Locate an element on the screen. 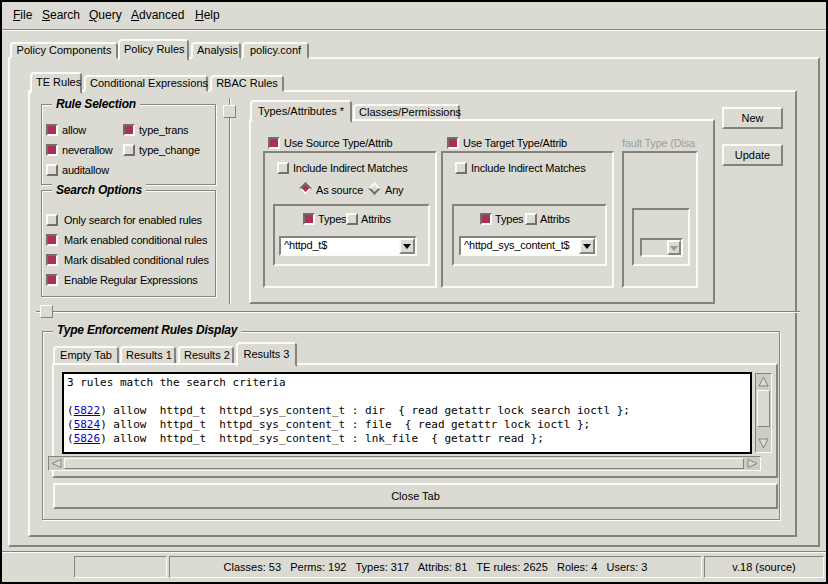  results-textarea: 3 rules match the search criteria (5822)… is located at coordinates (407, 413).